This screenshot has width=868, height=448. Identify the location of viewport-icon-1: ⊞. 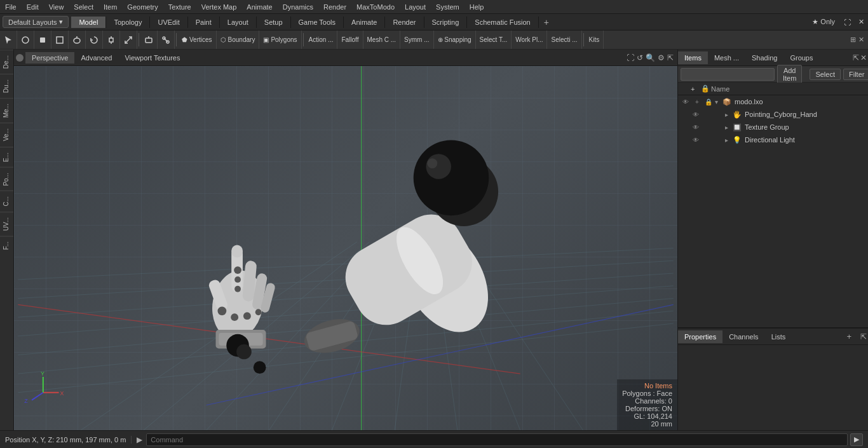
(853, 39).